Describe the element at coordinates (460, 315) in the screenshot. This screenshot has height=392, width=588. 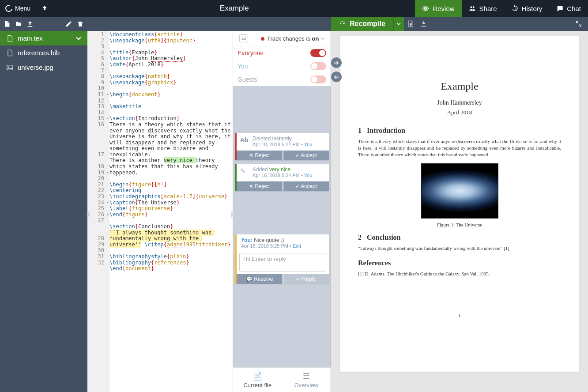
I see `pdf-page-number: 1` at that location.